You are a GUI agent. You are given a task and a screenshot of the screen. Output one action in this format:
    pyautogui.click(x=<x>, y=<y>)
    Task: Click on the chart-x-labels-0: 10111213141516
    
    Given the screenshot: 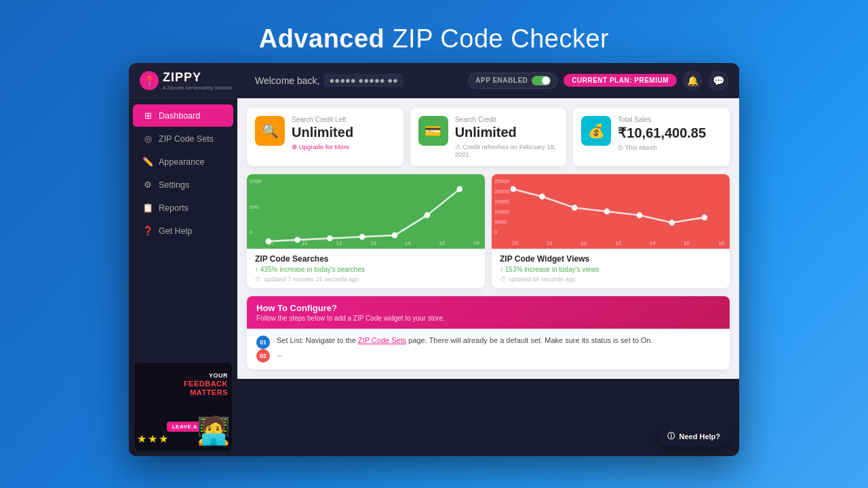 What is the action you would take?
    pyautogui.click(x=373, y=243)
    